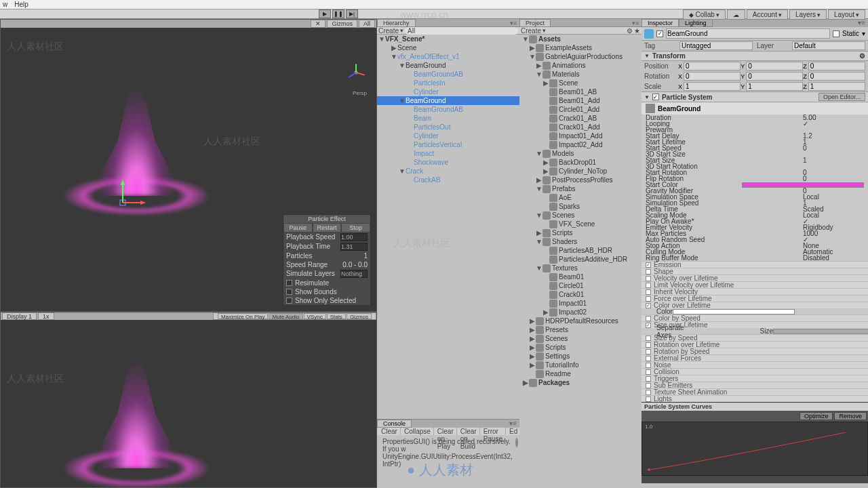 This screenshot has height=488, width=868. I want to click on gizmos-dropdown: Gizmos, so click(342, 24).